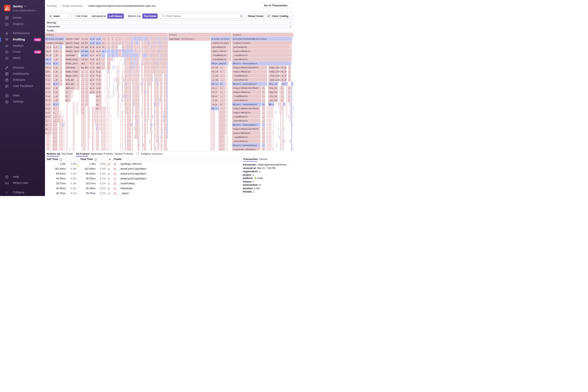 The width and height of the screenshot is (588, 392). What do you see at coordinates (47, 129) in the screenshot?
I see `svg-text: p…` at bounding box center [47, 129].